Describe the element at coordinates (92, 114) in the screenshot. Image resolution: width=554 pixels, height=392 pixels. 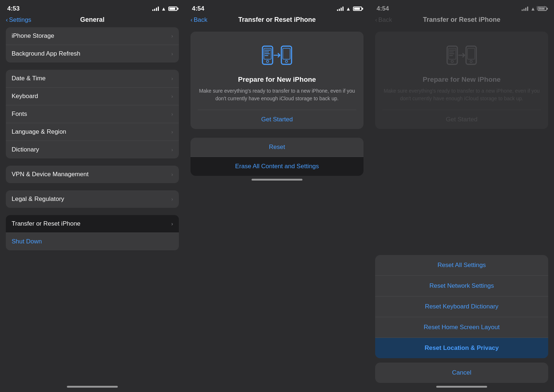
I see `settings-item-fonts: Fonts ›` at that location.